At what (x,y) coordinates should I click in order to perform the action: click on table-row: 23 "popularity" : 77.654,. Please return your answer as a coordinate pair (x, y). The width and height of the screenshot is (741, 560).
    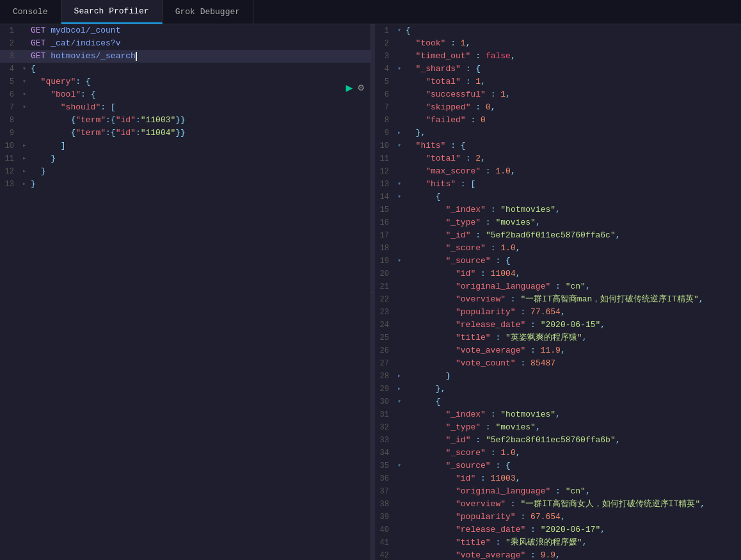
    Looking at the image, I should click on (558, 312).